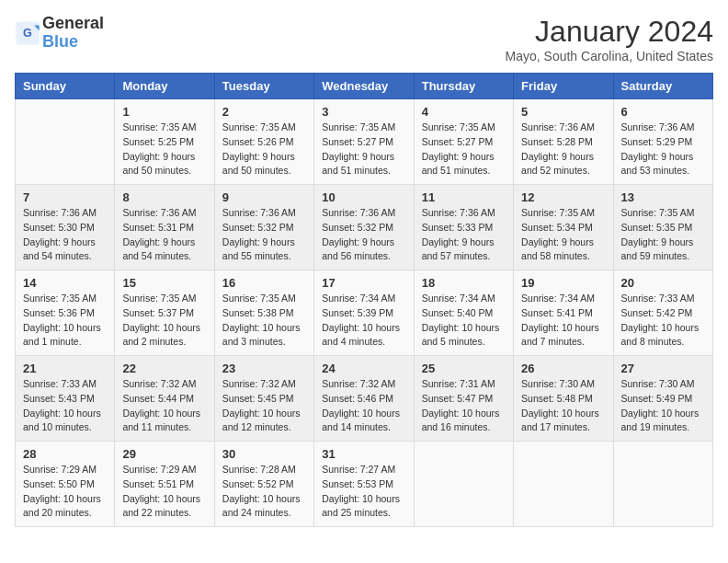  Describe the element at coordinates (65, 313) in the screenshot. I see `calendar-cell: 14Sunrise: 7:35 AM Sunset: 5:36 PM Dayli…` at that location.